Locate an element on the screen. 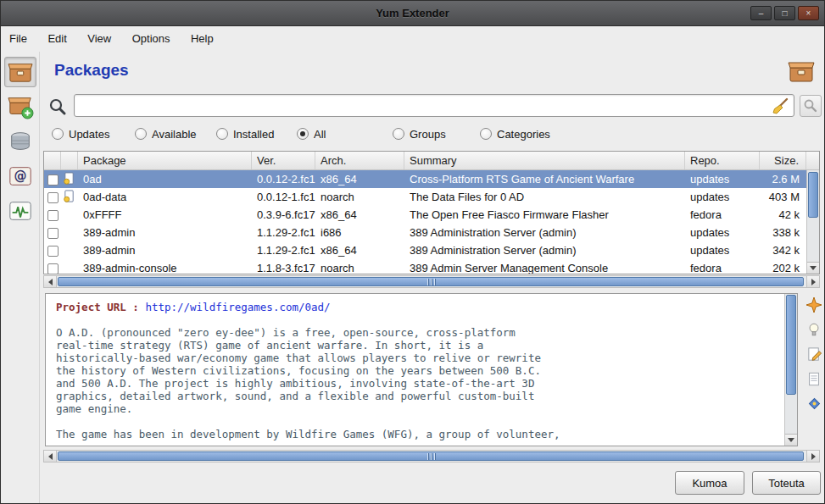 The width and height of the screenshot is (825, 504). menu-help: Help is located at coordinates (202, 39).